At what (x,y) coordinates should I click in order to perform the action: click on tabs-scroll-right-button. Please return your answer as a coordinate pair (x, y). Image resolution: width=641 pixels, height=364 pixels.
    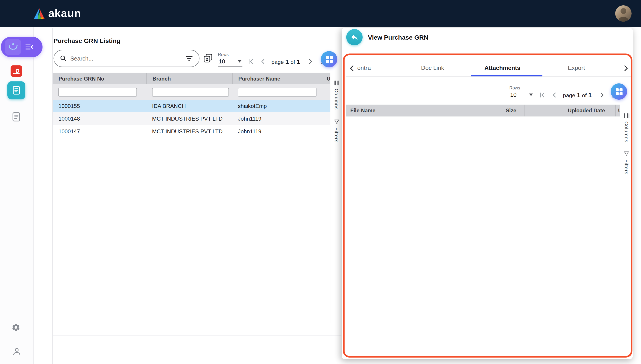
    Looking at the image, I should click on (626, 68).